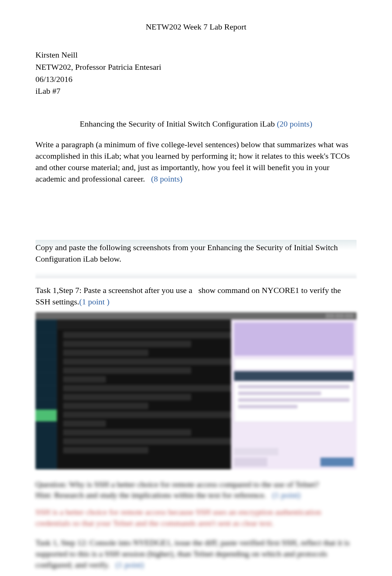 The height and width of the screenshot is (576, 392). Describe the element at coordinates (167, 179) in the screenshot. I see `paragraph-points: (8 points)` at that location.